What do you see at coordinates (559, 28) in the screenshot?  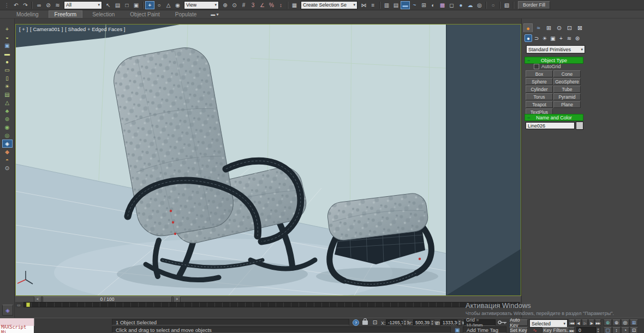 I see `motion-tab: ⊙` at bounding box center [559, 28].